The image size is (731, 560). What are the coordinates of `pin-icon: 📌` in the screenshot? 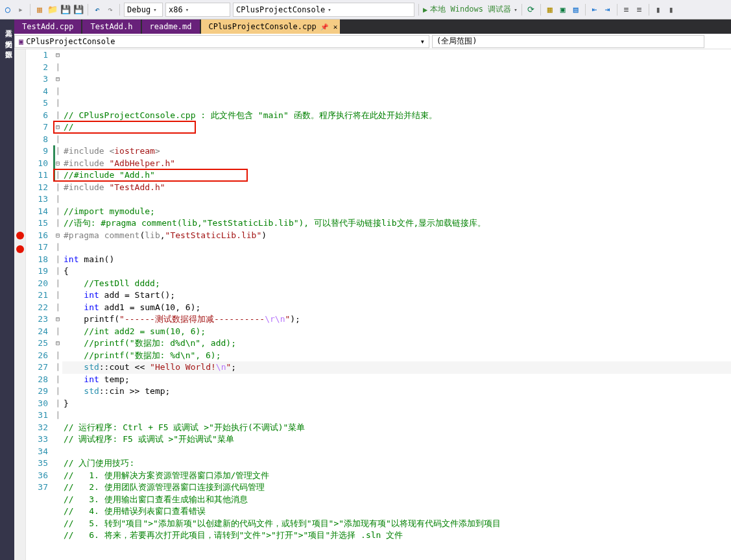 It's located at (324, 27).